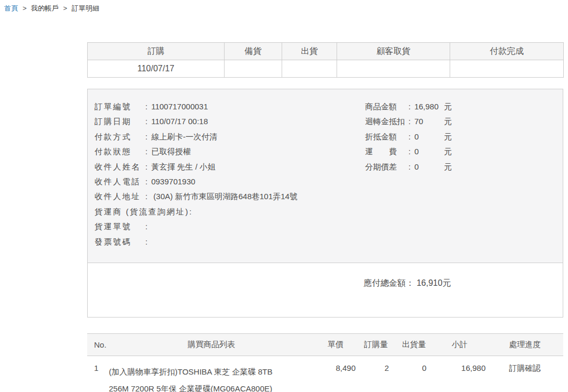 The height and width of the screenshot is (392, 568). I want to click on product-row-progress: 訂購確認, so click(525, 374).